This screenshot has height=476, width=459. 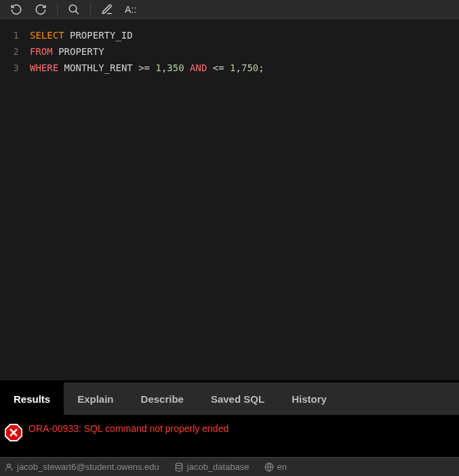 What do you see at coordinates (88, 467) in the screenshot?
I see `status-user-text: jacob_stewart6@student.owens.edu` at bounding box center [88, 467].